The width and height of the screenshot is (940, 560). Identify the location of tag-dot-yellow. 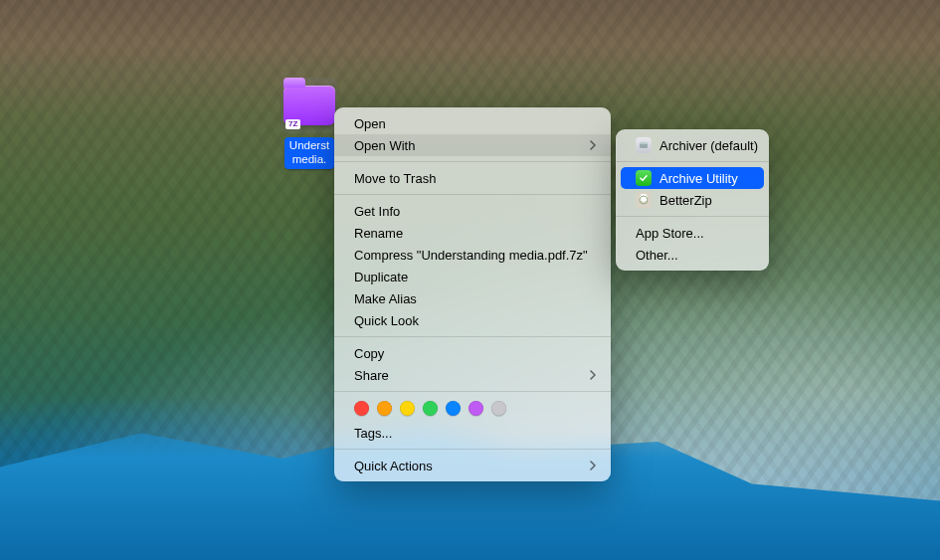
(408, 408).